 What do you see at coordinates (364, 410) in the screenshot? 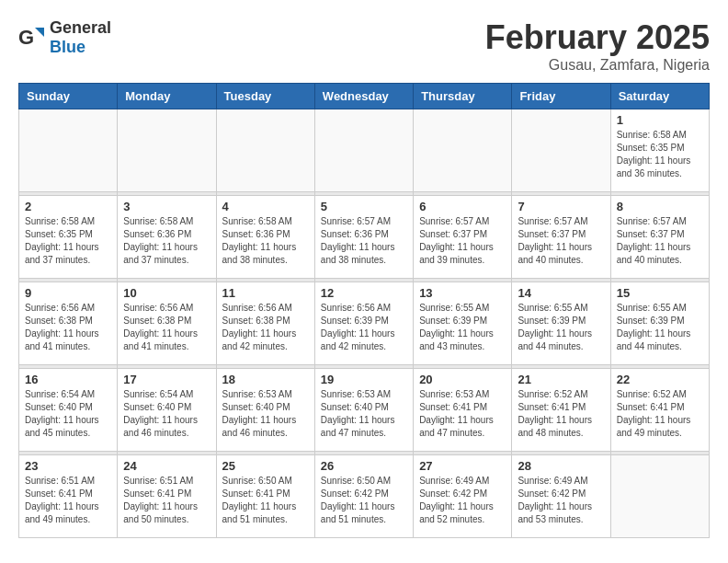
I see `calendar-week-row-4: 16Sunrise: 6:54 AM Sunset: 6:40 PM Dayli…` at bounding box center [364, 410].